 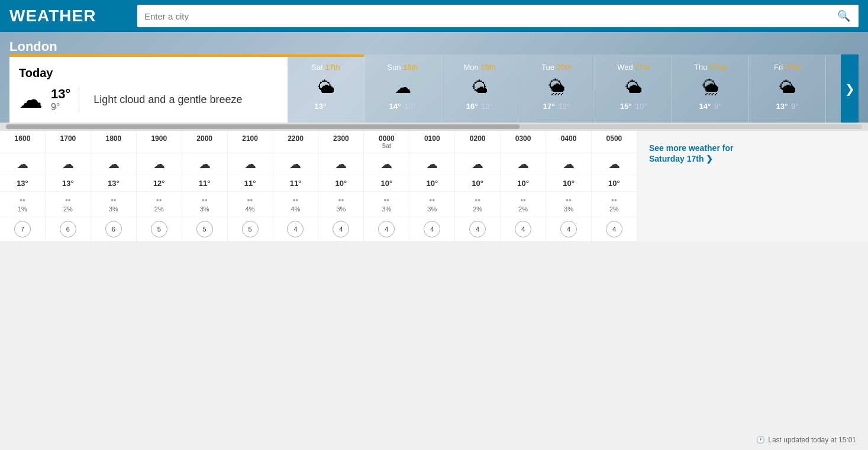 What do you see at coordinates (569, 142) in the screenshot?
I see `hourly-time-12: 0400` at bounding box center [569, 142].